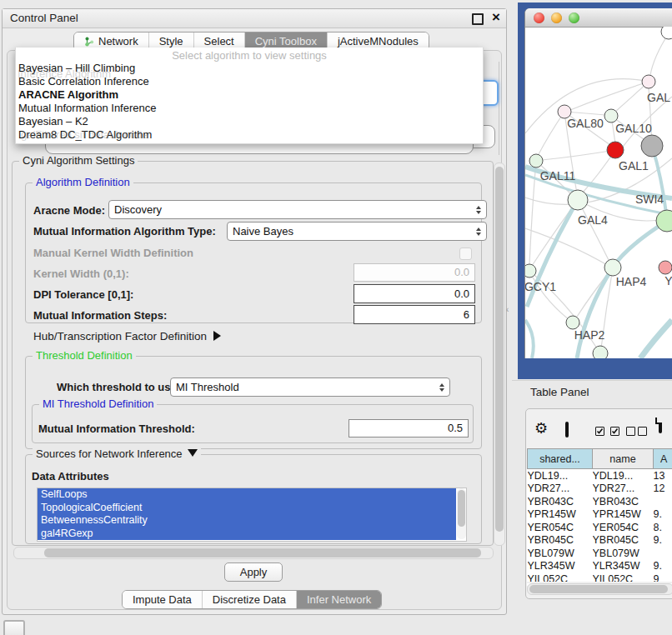  I want to click on apply-button: Apply, so click(253, 572).